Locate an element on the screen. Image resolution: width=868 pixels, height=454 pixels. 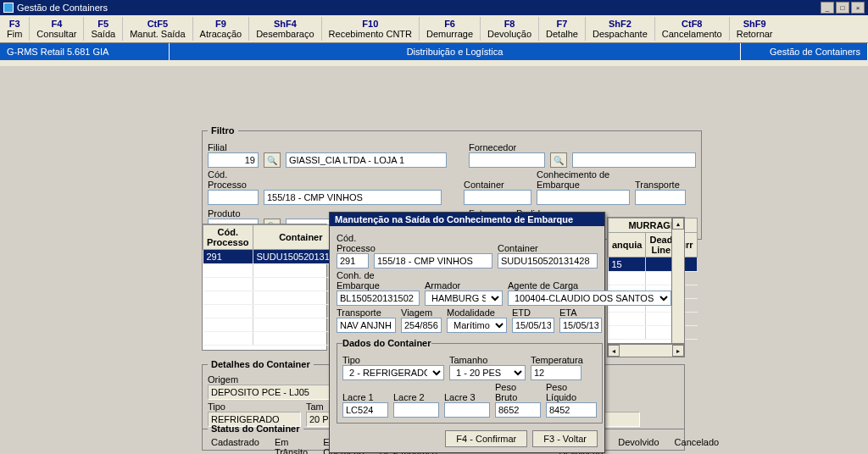
tb-item-atracacao: F9Atracação is located at coordinates (222, 29).